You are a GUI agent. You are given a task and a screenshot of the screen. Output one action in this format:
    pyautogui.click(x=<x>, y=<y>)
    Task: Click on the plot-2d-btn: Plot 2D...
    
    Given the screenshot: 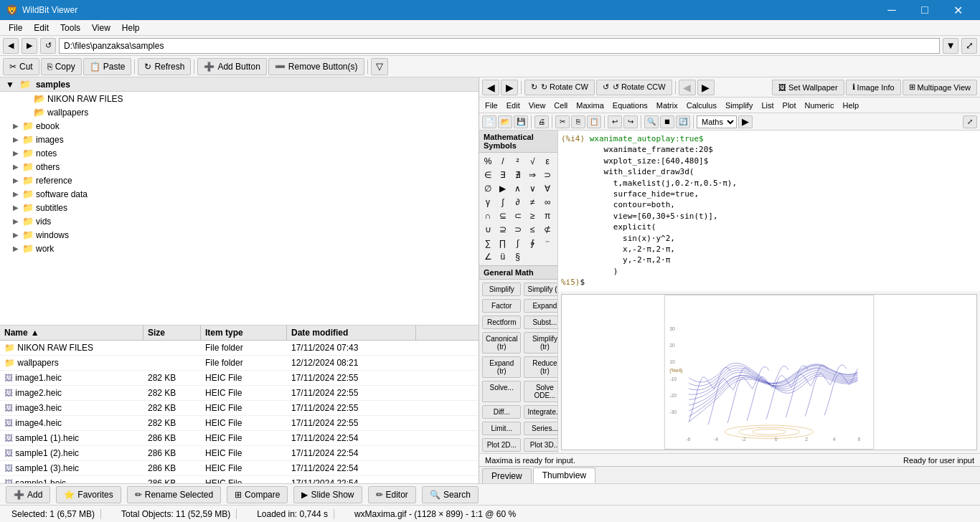 What is the action you would take?
    pyautogui.click(x=501, y=445)
    